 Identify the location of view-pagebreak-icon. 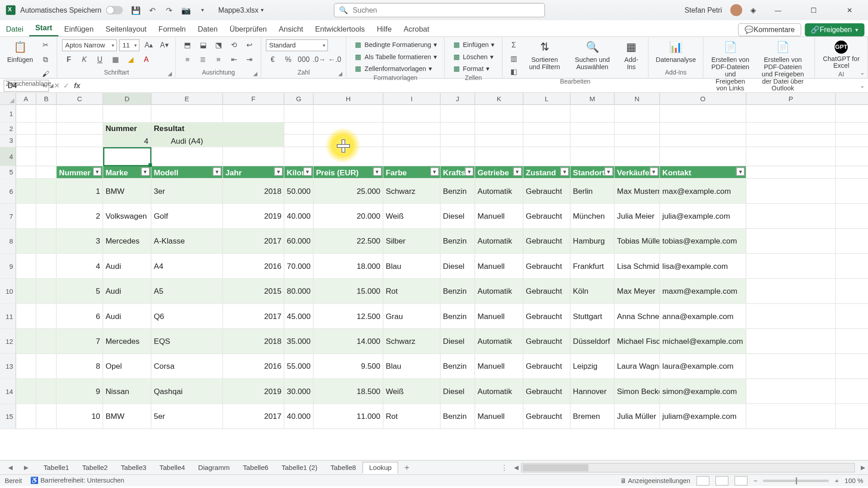
(741, 481).